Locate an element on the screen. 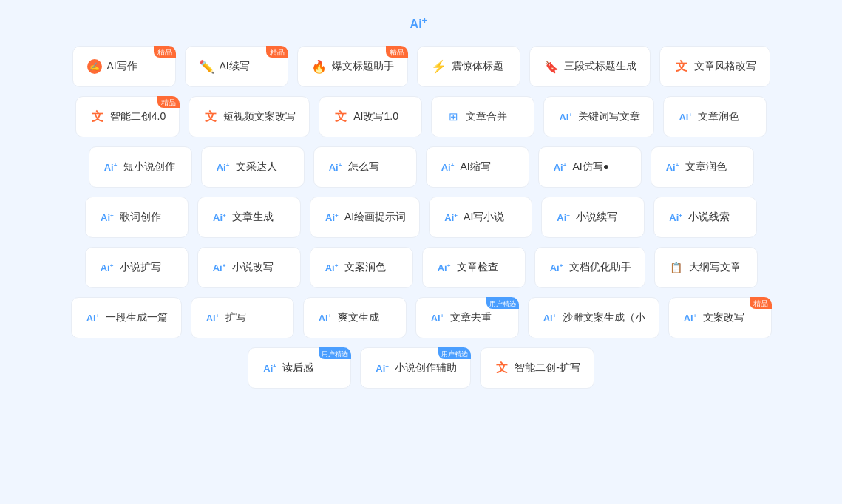  card-ai-imitate: Ai+AI仿写● is located at coordinates (590, 167).